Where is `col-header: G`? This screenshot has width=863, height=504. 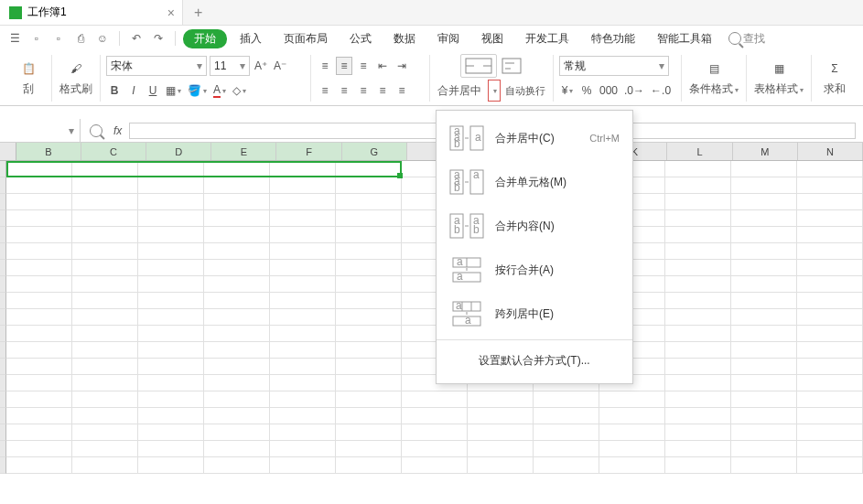 col-header: G is located at coordinates (375, 152).